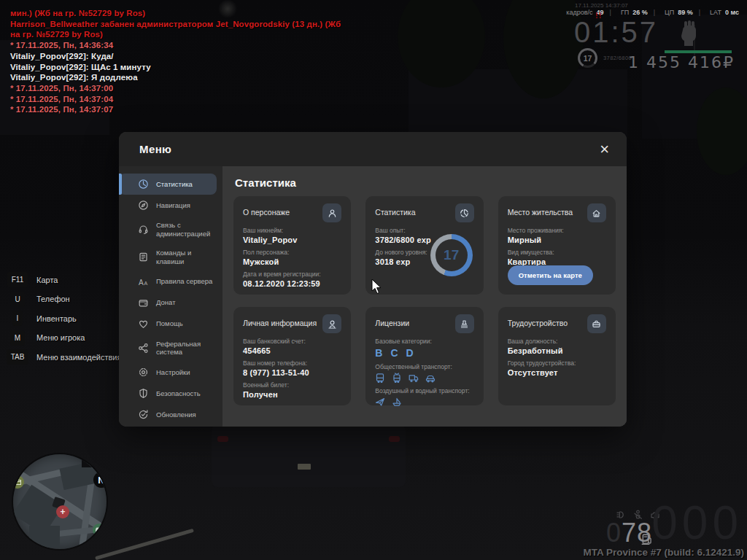  What do you see at coordinates (47, 280) in the screenshot?
I see `keybind-label: Карта` at bounding box center [47, 280].